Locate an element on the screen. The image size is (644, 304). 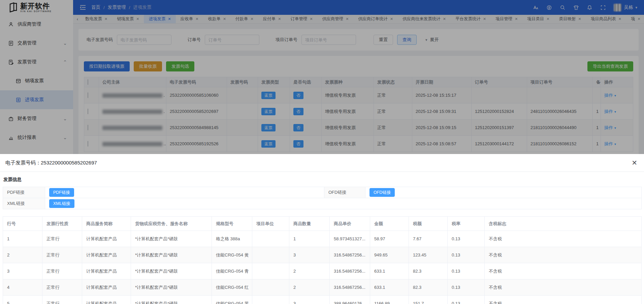
detail-column-header-规格型号: 规格型号 is located at coordinates (232, 224).